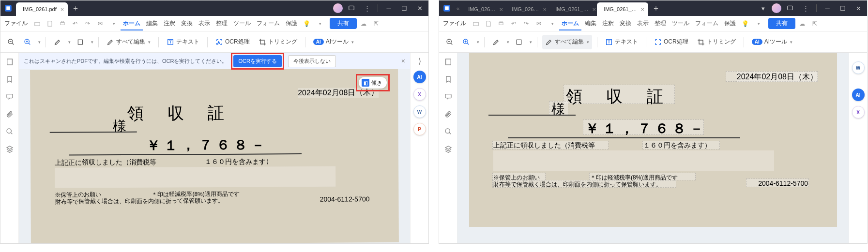 The image size is (868, 252). I want to click on lightbulb-icon: 💡, so click(306, 24).